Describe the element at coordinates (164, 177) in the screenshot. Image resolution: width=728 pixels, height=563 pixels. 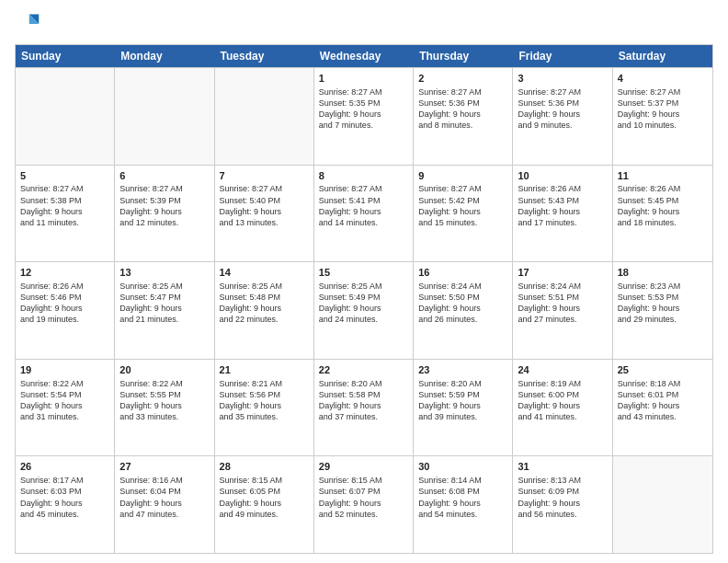
I see `day-number: 6` at that location.